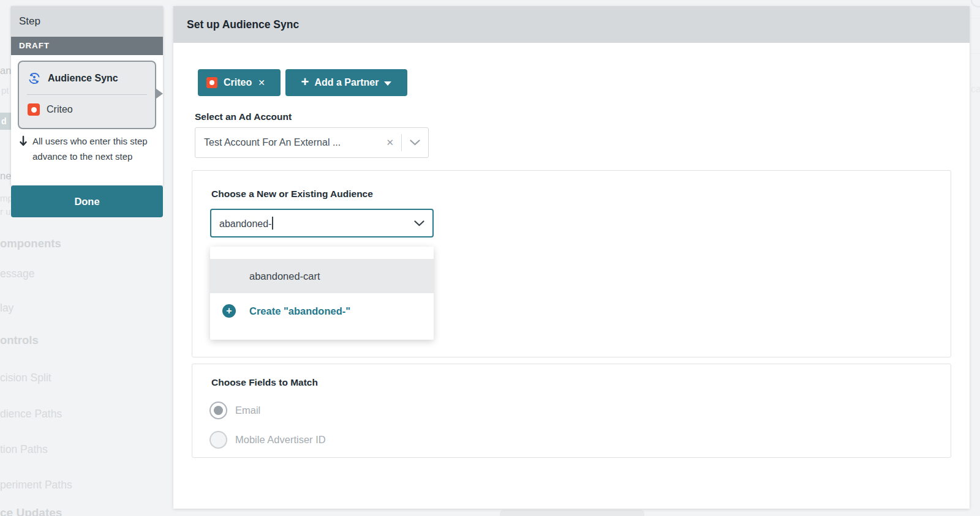  Describe the element at coordinates (218, 439) in the screenshot. I see `radio-button-unselected` at that location.